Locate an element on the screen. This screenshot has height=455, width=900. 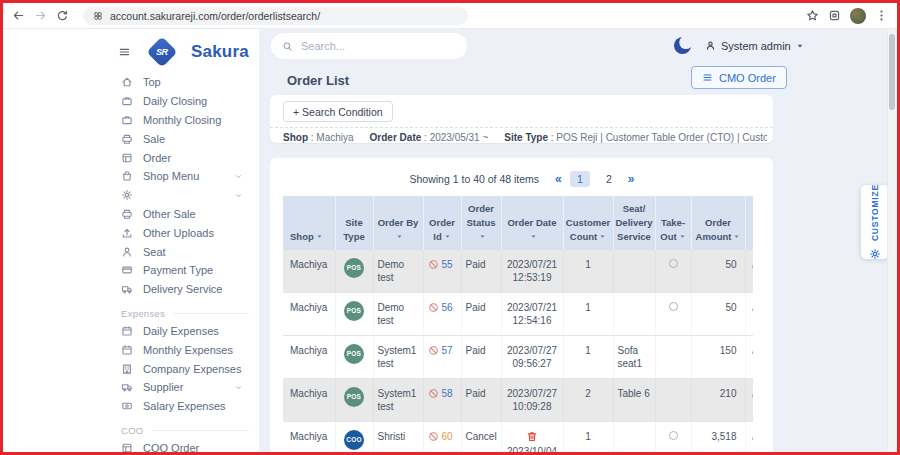
back-icon is located at coordinates (18, 16).